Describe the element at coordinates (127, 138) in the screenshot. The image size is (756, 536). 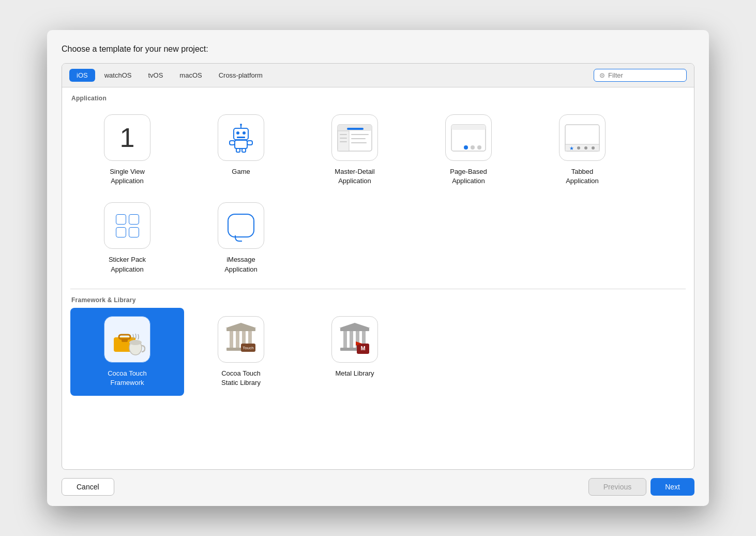
I see `single-view-icon-box: 1` at that location.